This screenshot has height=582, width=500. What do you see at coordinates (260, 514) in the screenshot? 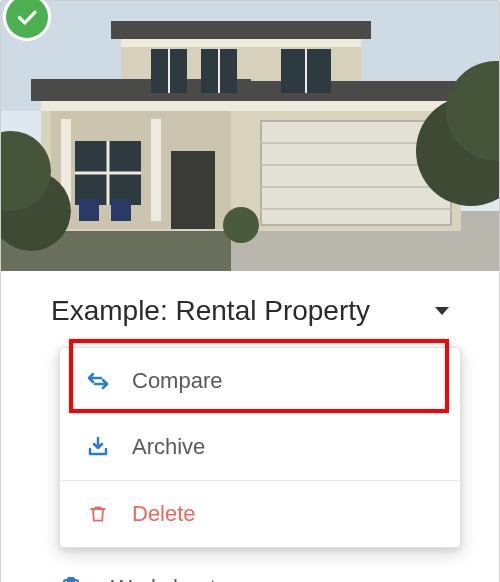
I see `menu-item-delete: Delete` at bounding box center [260, 514].